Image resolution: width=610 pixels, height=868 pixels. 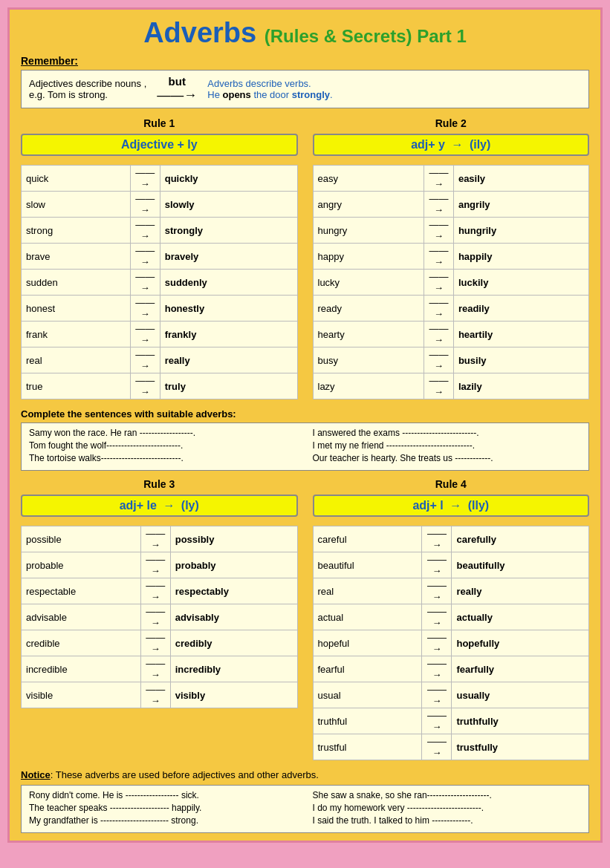 I want to click on adjective-cell: ready, so click(x=369, y=309).